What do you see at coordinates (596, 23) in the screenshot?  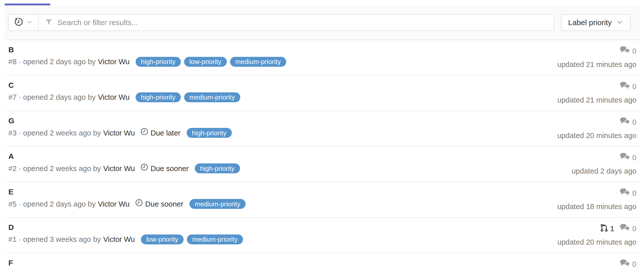 I see `sort-dropdown-button: Label priority` at bounding box center [596, 23].